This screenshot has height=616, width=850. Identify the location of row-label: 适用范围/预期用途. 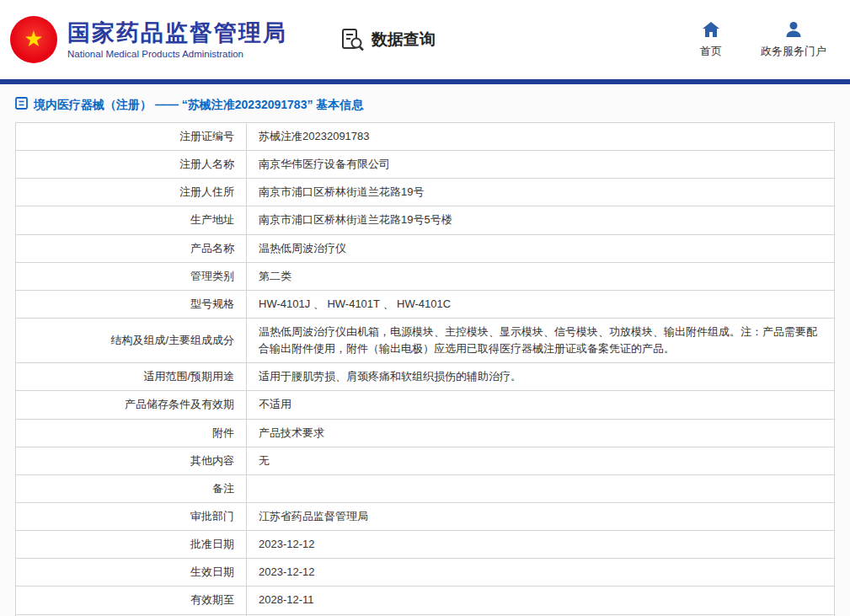
(131, 378).